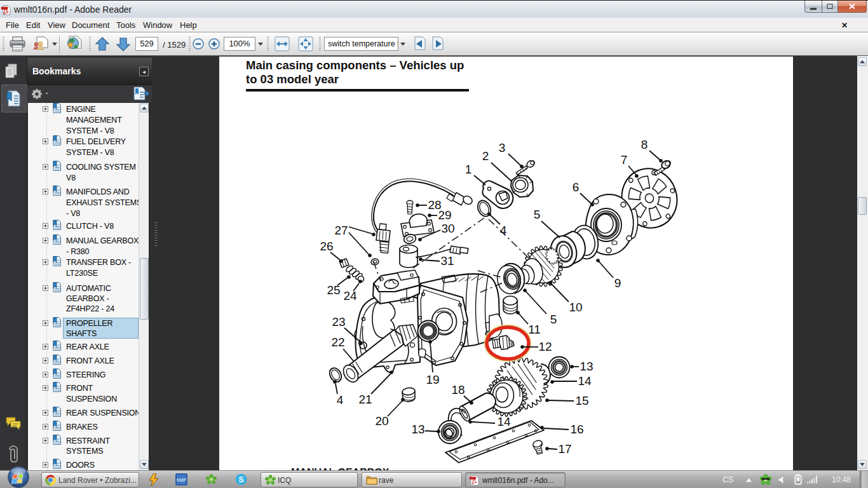  Describe the element at coordinates (534, 329) in the screenshot. I see `svg-text: 11` at that location.